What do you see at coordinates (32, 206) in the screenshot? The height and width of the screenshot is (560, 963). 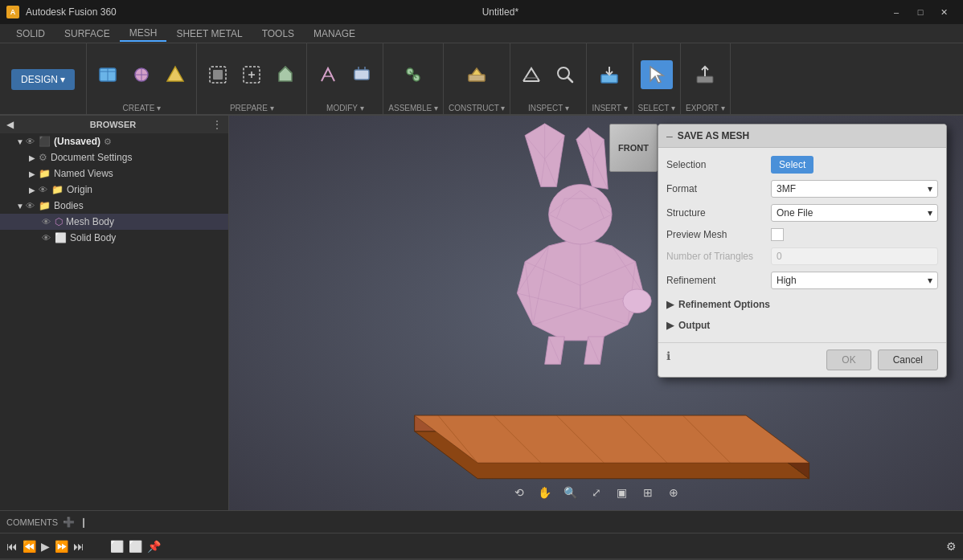 I see `eye-icon-bodies: 👁` at bounding box center [32, 206].